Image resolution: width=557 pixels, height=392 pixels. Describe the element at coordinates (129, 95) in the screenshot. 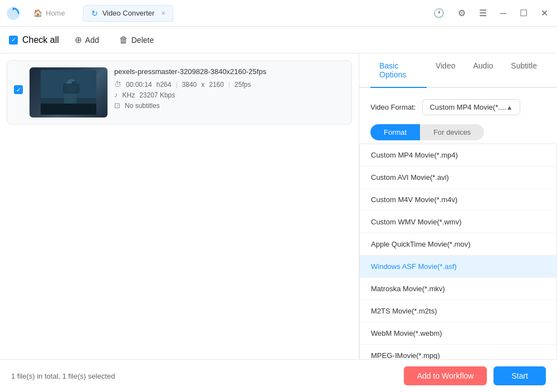

I see `file-sample-rate: KHz` at that location.